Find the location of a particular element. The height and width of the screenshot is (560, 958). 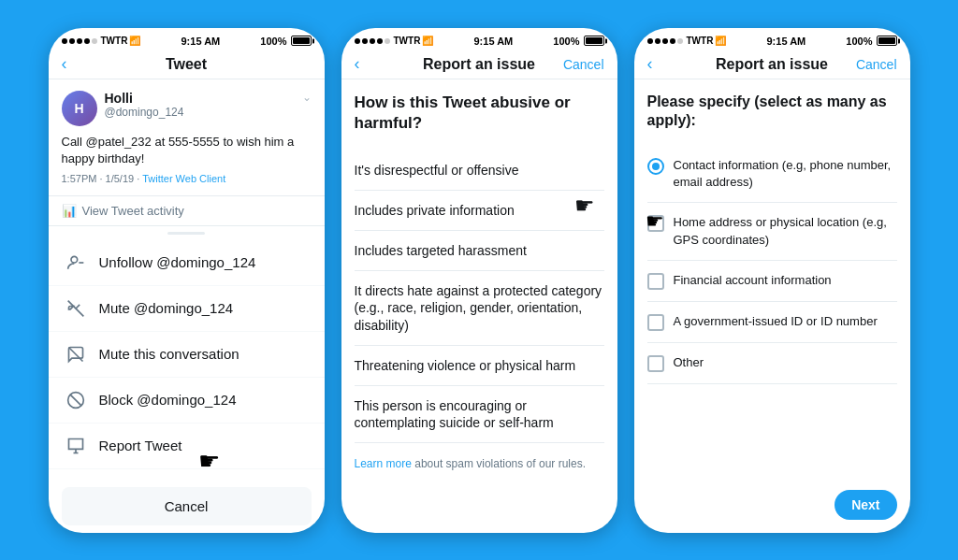

tweet-handle: @domingo_124 is located at coordinates (200, 112).